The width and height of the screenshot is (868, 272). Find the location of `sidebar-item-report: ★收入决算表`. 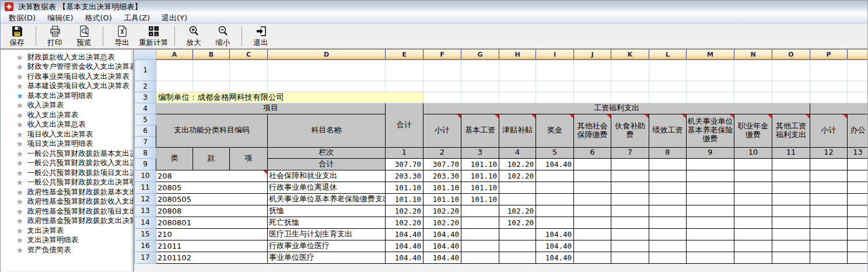

sidebar-item-report: ★收入决算表 is located at coordinates (66, 106).